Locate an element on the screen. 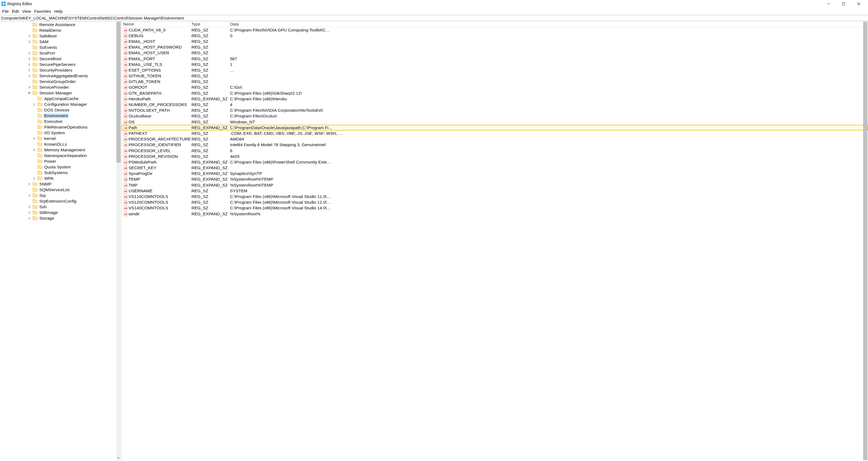  tree-item: FileRenameOperations is located at coordinates (61, 127).